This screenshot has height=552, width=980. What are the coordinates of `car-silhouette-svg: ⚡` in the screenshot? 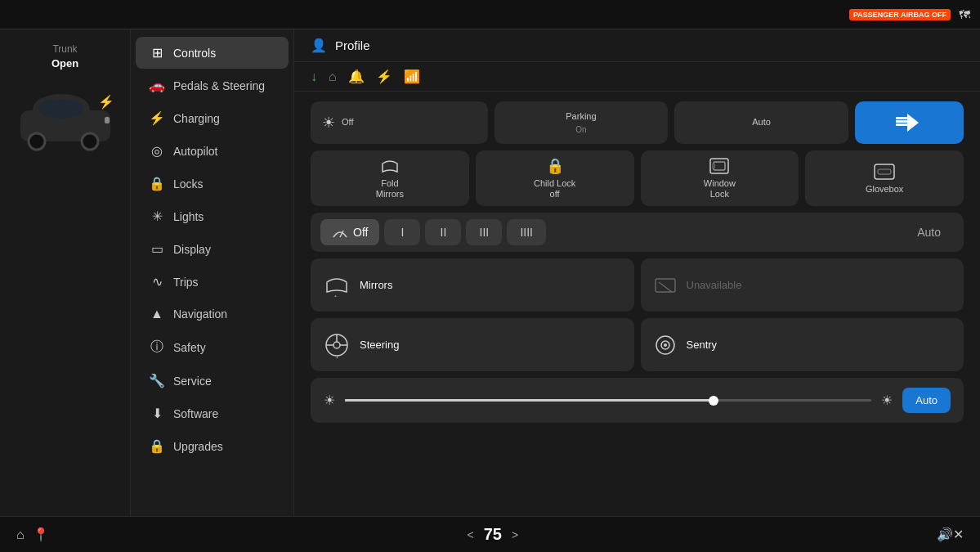 It's located at (65, 119).